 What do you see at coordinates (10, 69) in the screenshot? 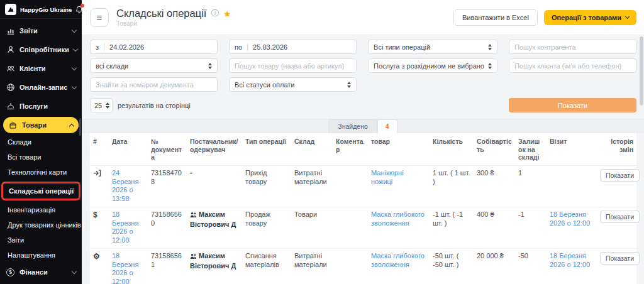
I see `people-icon` at bounding box center [10, 69].